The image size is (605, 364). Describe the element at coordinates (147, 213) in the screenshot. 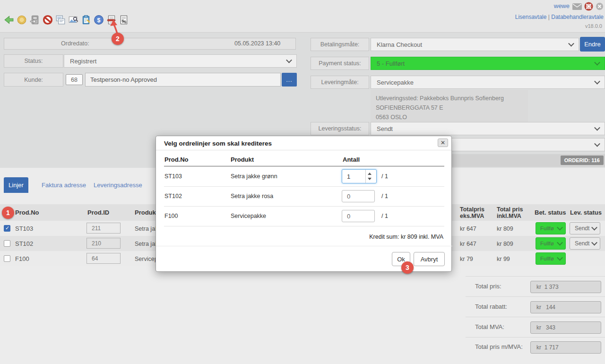

I see `col-produkt: Produkt` at that location.